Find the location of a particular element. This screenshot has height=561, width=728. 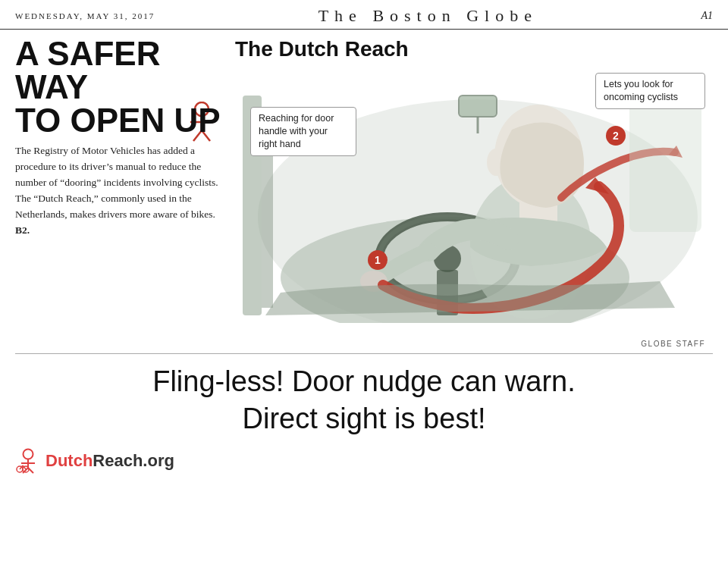

header-title: The Boston Globe is located at coordinates (428, 16).